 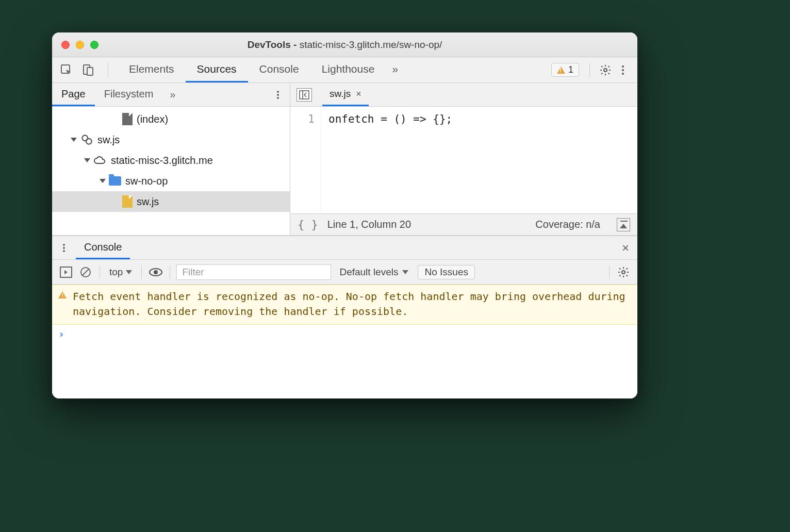 I want to click on drawer-tabstrip: Console ×, so click(x=344, y=248).